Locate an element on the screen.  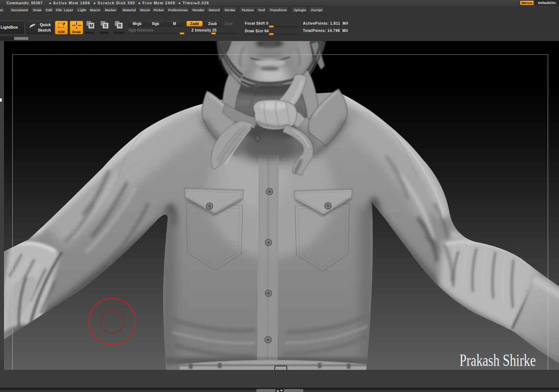
svg-text: Prakash Shirke is located at coordinates (498, 360).